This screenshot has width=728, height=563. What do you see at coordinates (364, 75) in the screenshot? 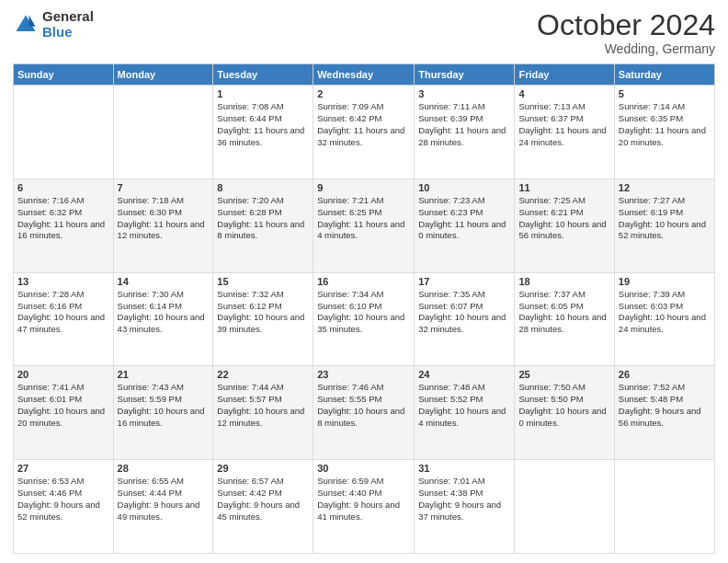
I see `calendar-header-row: SundayMondayTuesdayWednesdayThursdayFrid…` at bounding box center [364, 75].